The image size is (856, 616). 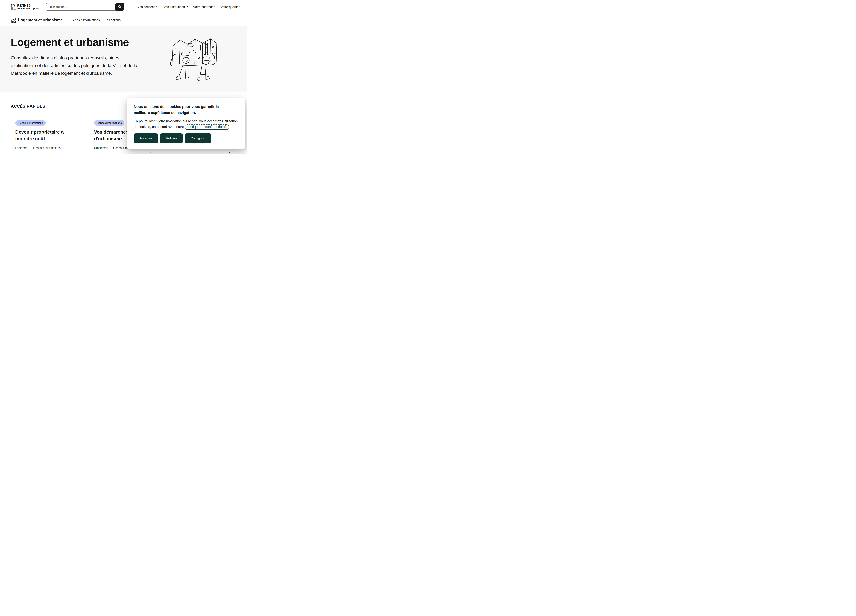 What do you see at coordinates (171, 138) in the screenshot?
I see `refuse-cookies-button: Refuser` at bounding box center [171, 138].